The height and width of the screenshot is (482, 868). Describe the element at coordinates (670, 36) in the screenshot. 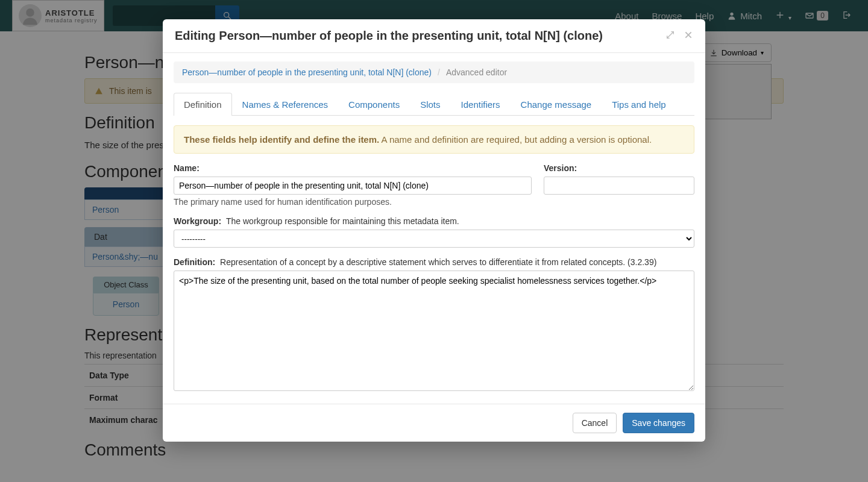

I see `expand-icon` at that location.